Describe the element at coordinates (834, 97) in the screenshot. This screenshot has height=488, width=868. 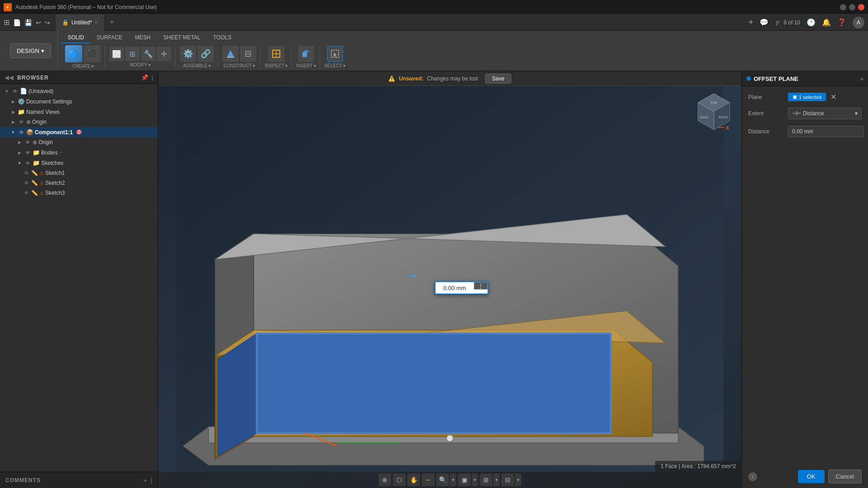
I see `clear-selection-button: ✕` at that location.